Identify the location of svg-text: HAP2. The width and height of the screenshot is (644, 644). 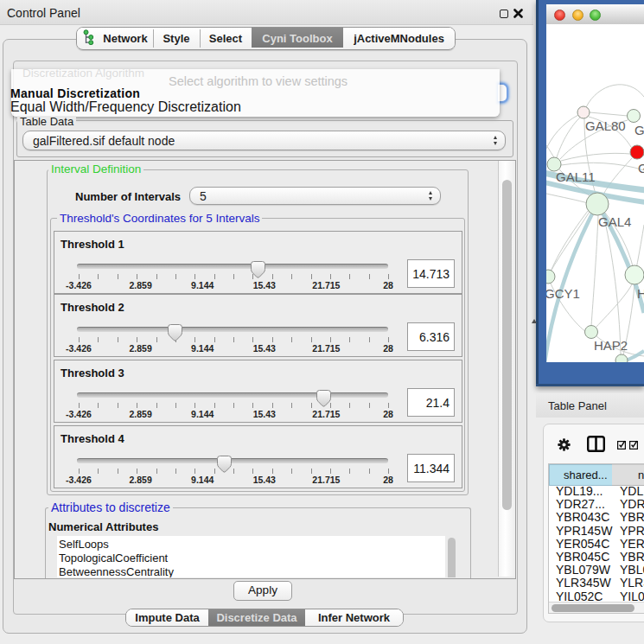
(610, 346).